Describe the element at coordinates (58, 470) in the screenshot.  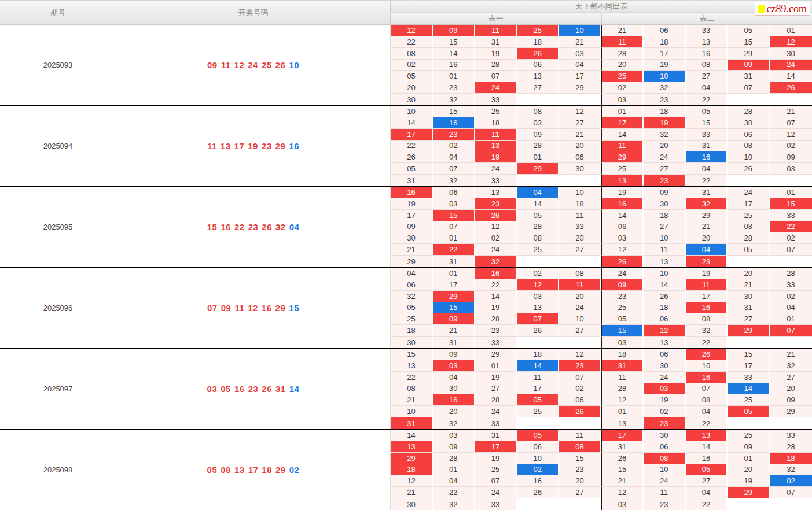
I see `period-id: 2025098` at that location.